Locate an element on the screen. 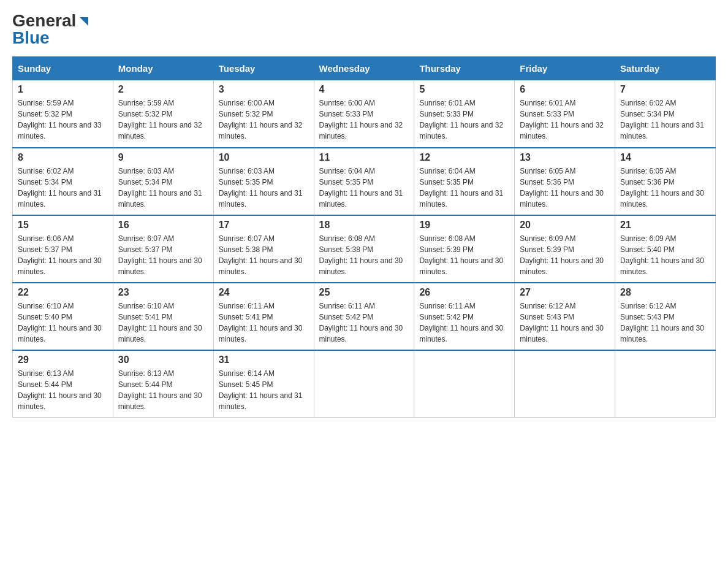  day-cell: 15 Sunrise: 6:06 AM Sunset: 5:37 PM Dayl… is located at coordinates (63, 249).